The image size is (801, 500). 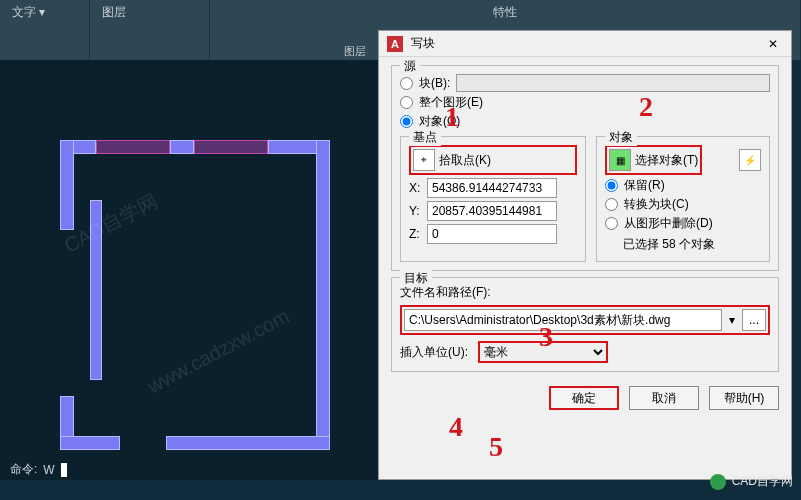 I want to click on y-label: Y:, so click(x=416, y=211).